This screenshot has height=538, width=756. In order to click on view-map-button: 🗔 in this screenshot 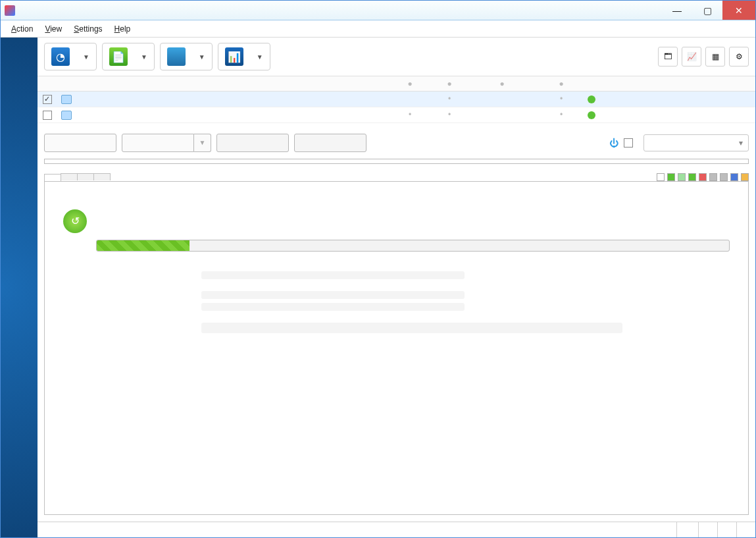, I will do `click(668, 57)`.